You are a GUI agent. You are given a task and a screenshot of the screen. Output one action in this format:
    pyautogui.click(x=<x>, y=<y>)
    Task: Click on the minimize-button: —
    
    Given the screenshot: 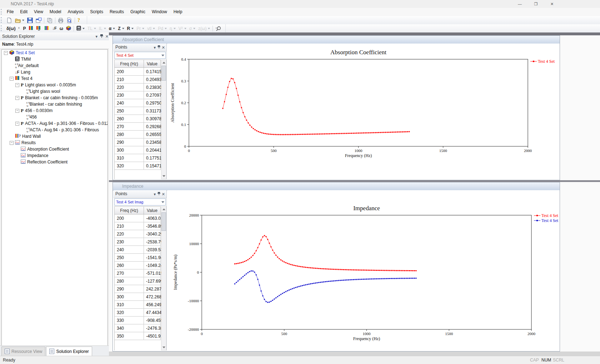 What is the action you would take?
    pyautogui.click(x=520, y=4)
    